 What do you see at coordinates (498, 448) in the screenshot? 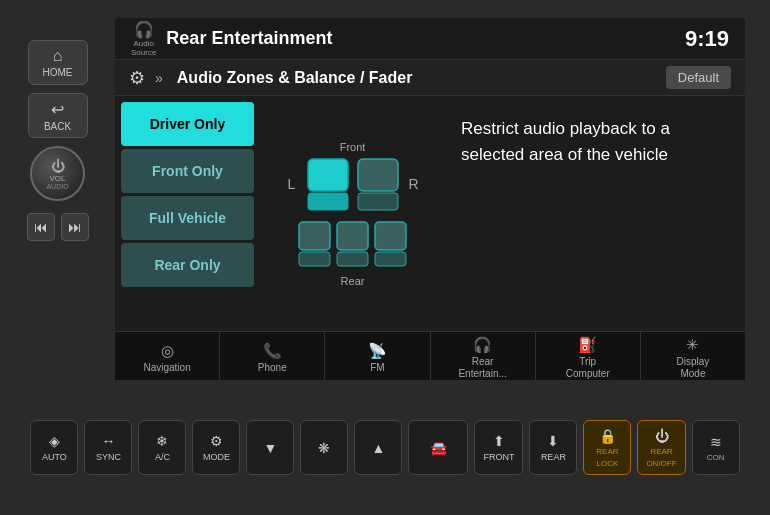
I see `front-button: ⬆ FRONT` at bounding box center [498, 448].